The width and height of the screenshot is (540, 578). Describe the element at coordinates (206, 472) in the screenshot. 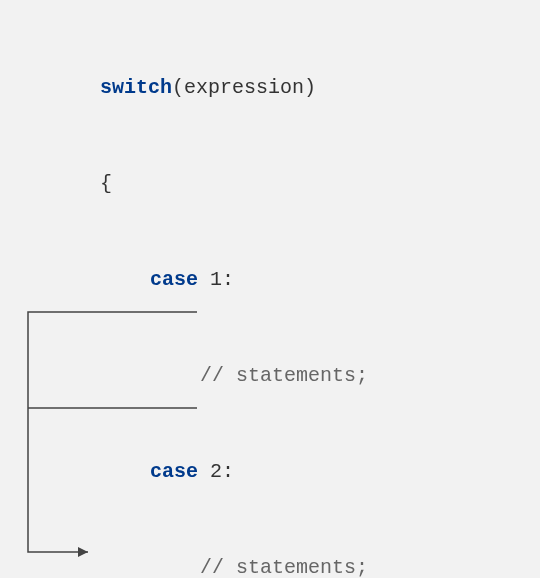

I see `line-case-2: case 2:` at that location.